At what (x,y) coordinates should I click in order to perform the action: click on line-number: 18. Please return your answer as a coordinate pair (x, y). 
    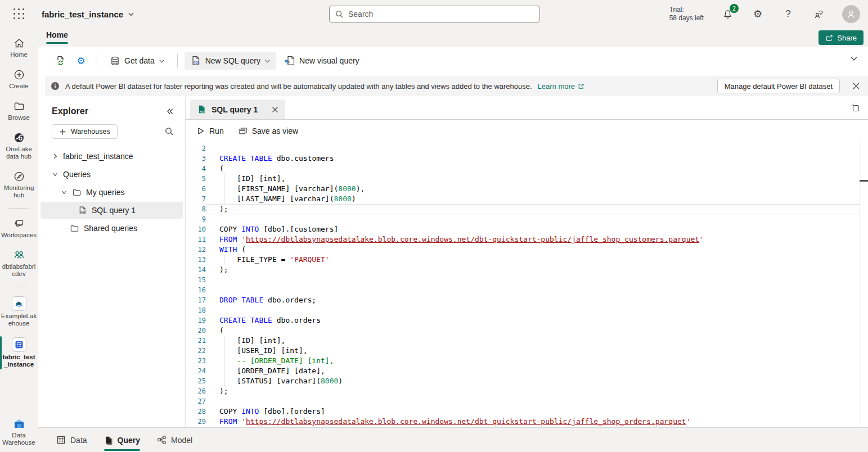
    Looking at the image, I should click on (196, 310).